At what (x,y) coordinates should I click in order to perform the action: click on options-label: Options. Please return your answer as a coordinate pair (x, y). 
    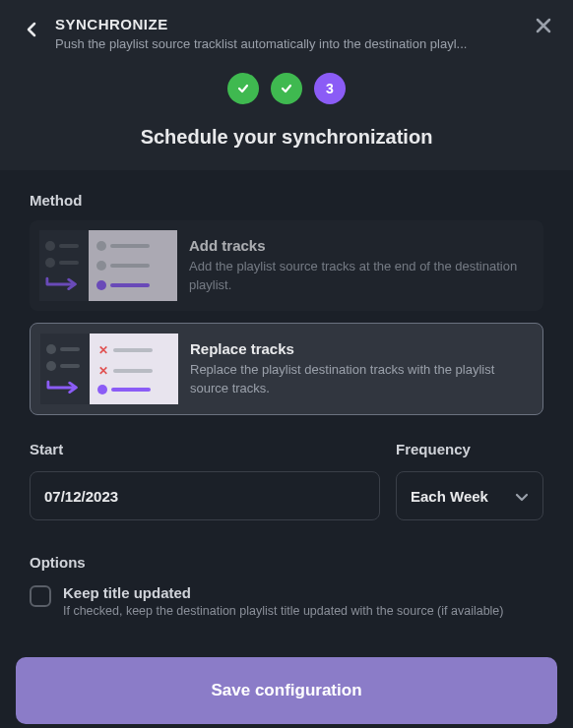
    Looking at the image, I should click on (286, 563).